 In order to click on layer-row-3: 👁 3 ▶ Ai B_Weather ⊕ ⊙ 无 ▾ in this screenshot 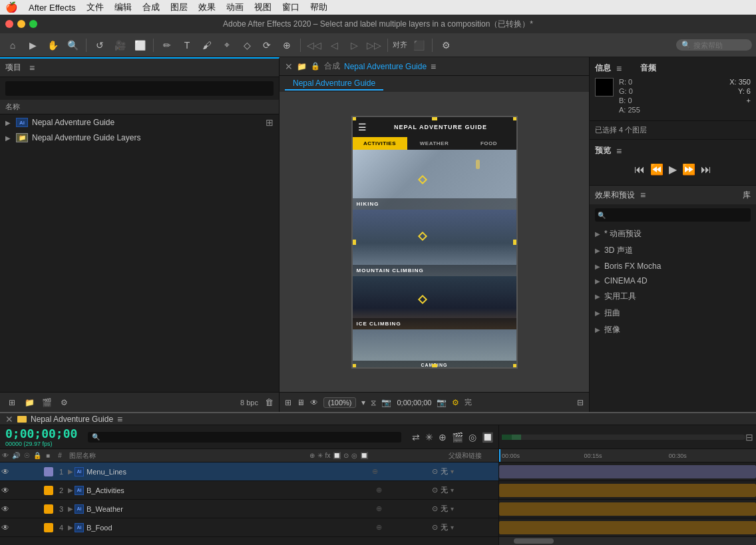, I will do `click(249, 509)`.